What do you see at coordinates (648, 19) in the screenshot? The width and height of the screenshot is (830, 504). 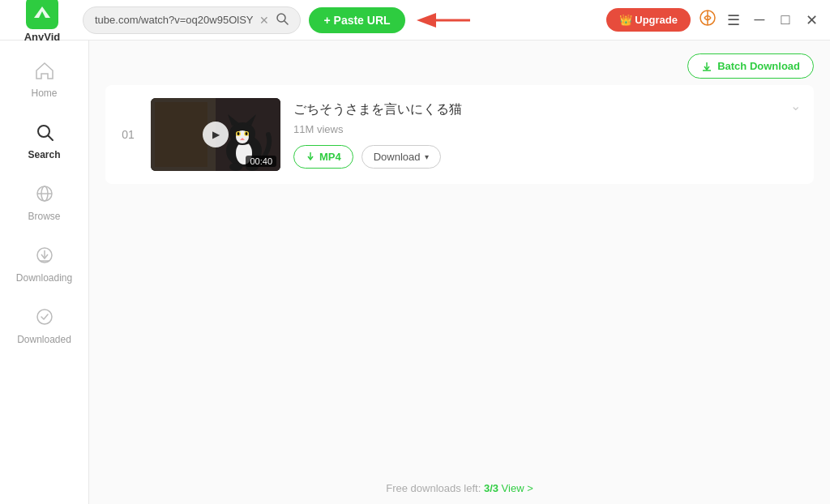 I see `upgrade-button: 👑 Upgrade` at bounding box center [648, 19].